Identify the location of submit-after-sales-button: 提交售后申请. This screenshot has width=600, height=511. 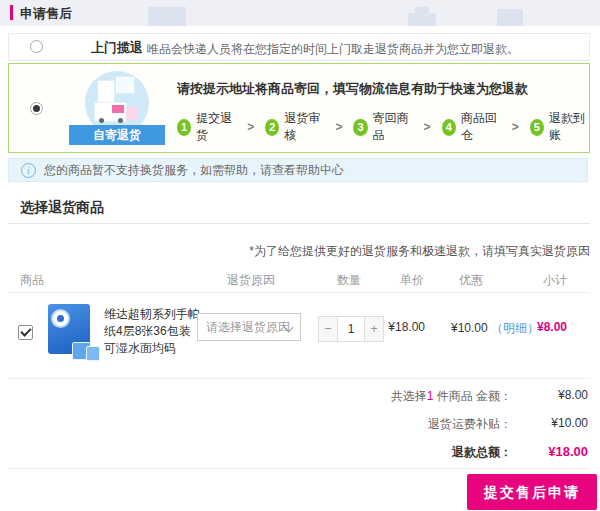
(532, 492).